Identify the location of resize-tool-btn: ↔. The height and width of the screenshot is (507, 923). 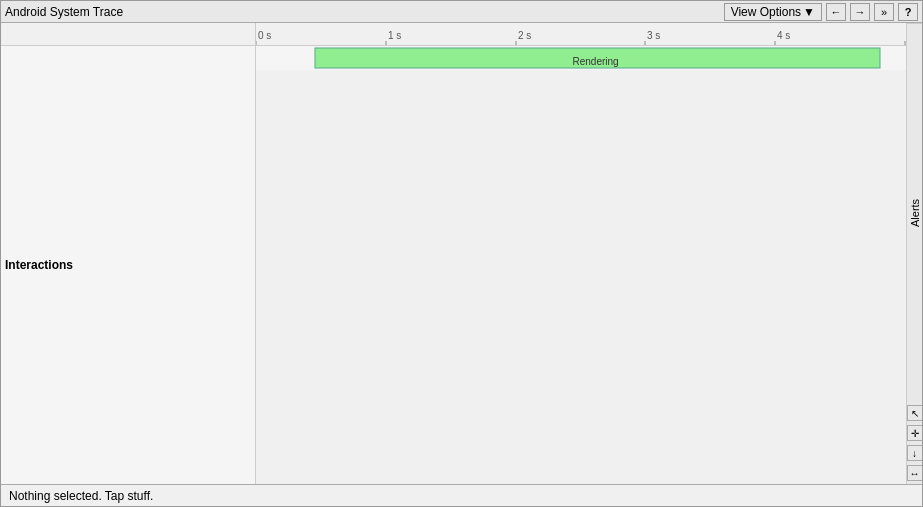
(915, 473).